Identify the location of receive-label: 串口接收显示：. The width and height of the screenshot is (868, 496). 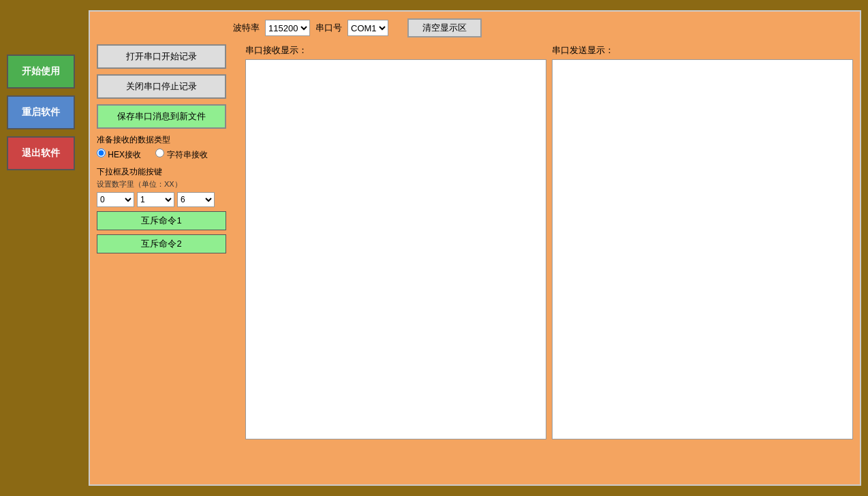
(396, 50).